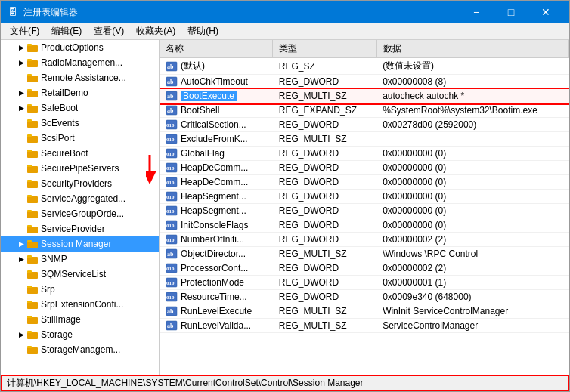 This screenshot has height=392, width=570. Describe the element at coordinates (42, 12) in the screenshot. I see `titlebar-left: 🗄 注册表编辑器` at that location.